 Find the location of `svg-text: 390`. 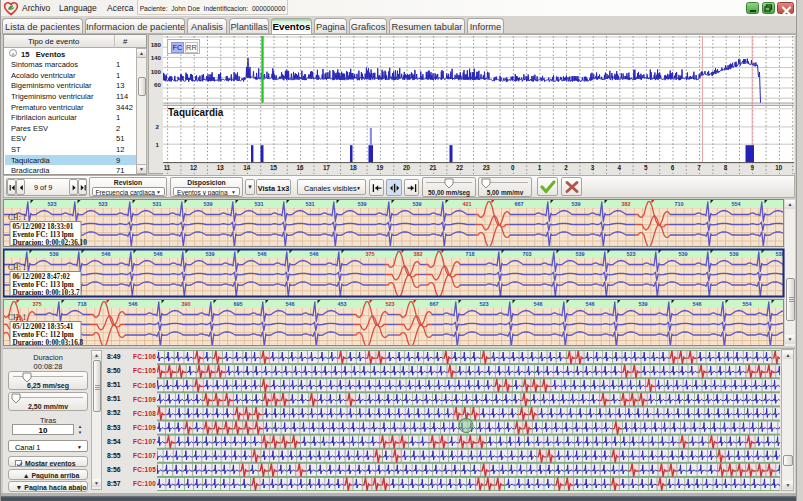

svg-text: 390 is located at coordinates (186, 304).